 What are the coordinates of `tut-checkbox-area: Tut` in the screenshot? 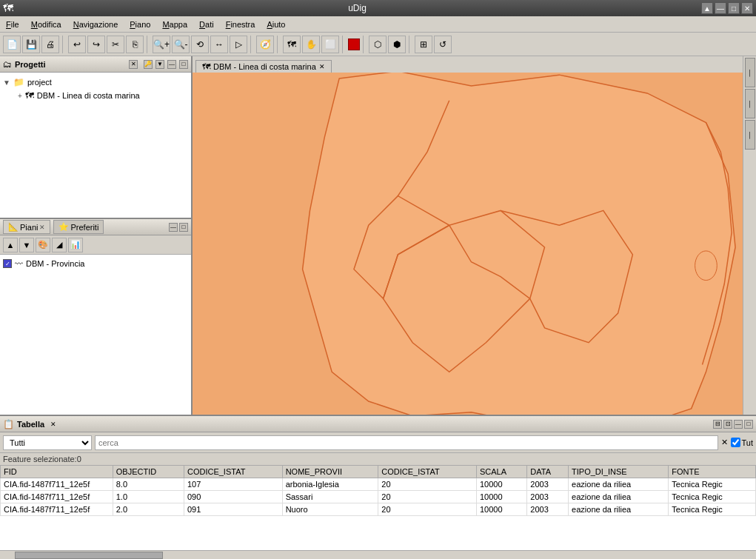 It's located at (742, 443).